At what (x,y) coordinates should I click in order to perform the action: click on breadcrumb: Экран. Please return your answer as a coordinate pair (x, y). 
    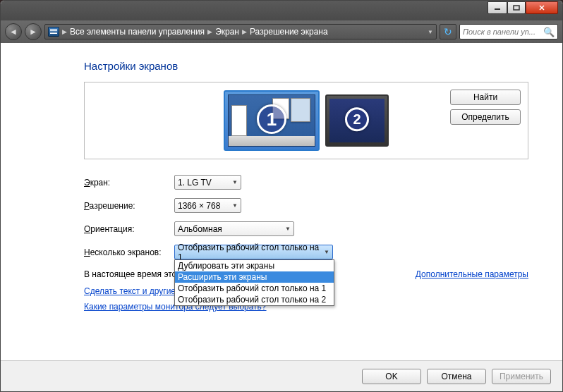
    Looking at the image, I should click on (227, 32).